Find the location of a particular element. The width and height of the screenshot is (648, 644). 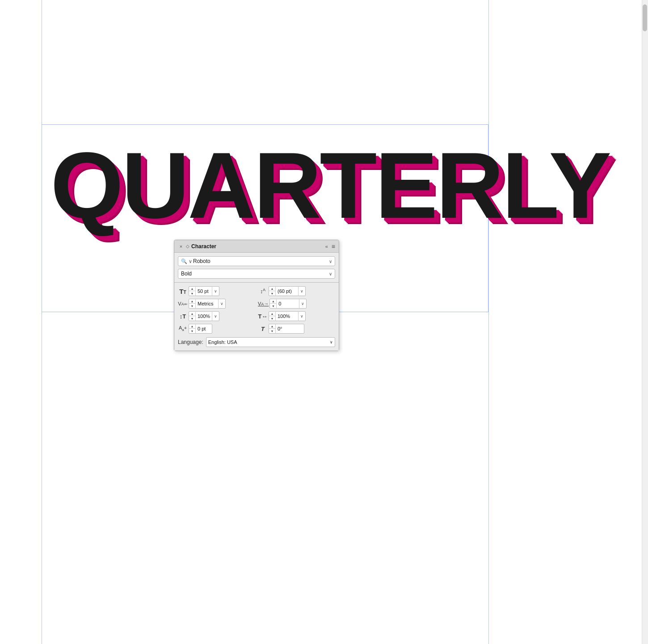

leading-icon: ↕A is located at coordinates (263, 291).